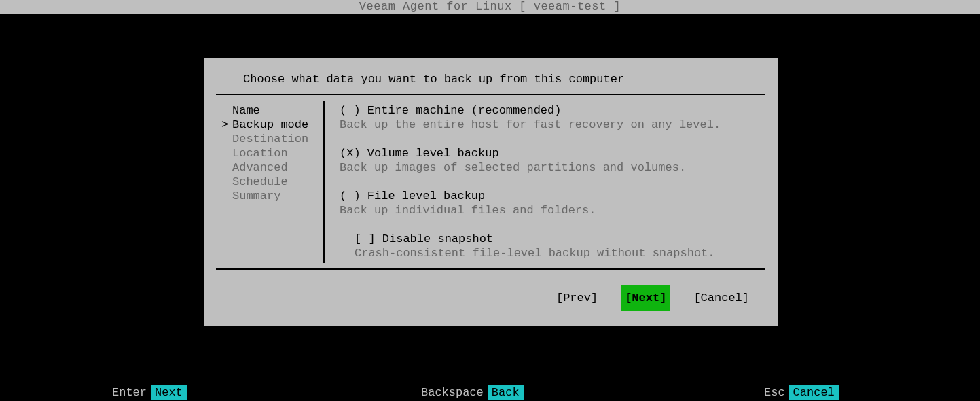  What do you see at coordinates (365, 239) in the screenshot?
I see `checkbox-icon: [ ]` at bounding box center [365, 239].